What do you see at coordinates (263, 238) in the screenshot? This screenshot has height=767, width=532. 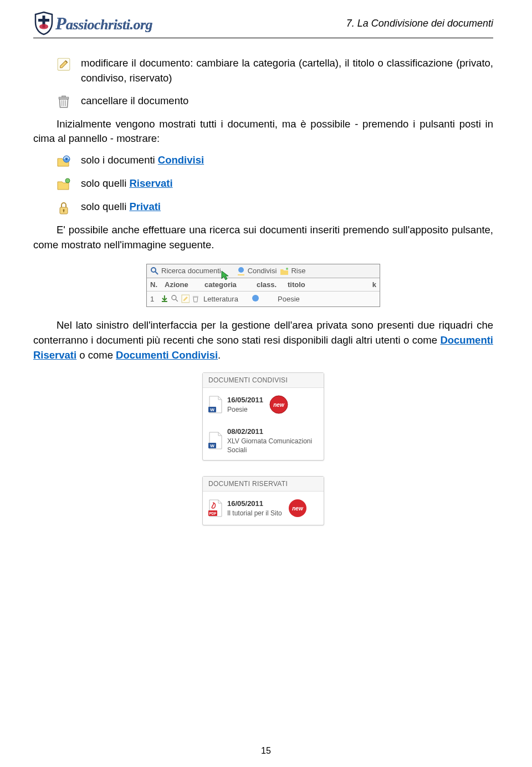 I see `search-paragraph: E' possibile anche effettuare una ricerc…` at bounding box center [263, 238].